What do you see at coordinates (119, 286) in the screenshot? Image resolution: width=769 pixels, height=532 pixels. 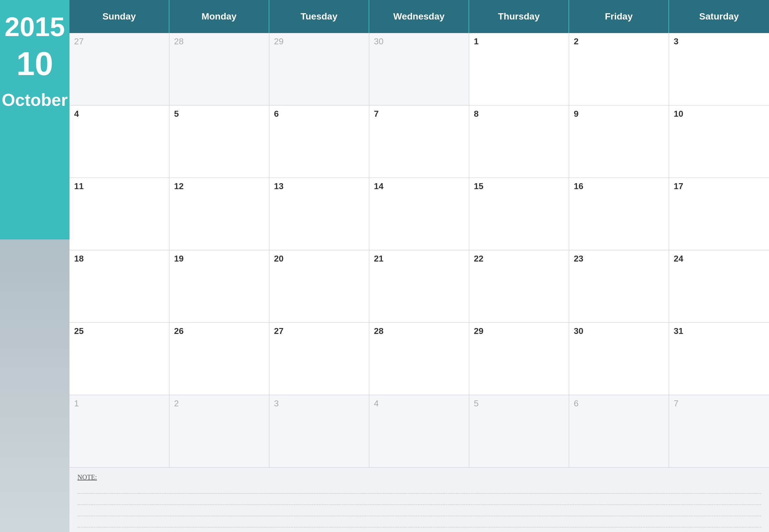 I see `day-cell: 18` at bounding box center [119, 286].